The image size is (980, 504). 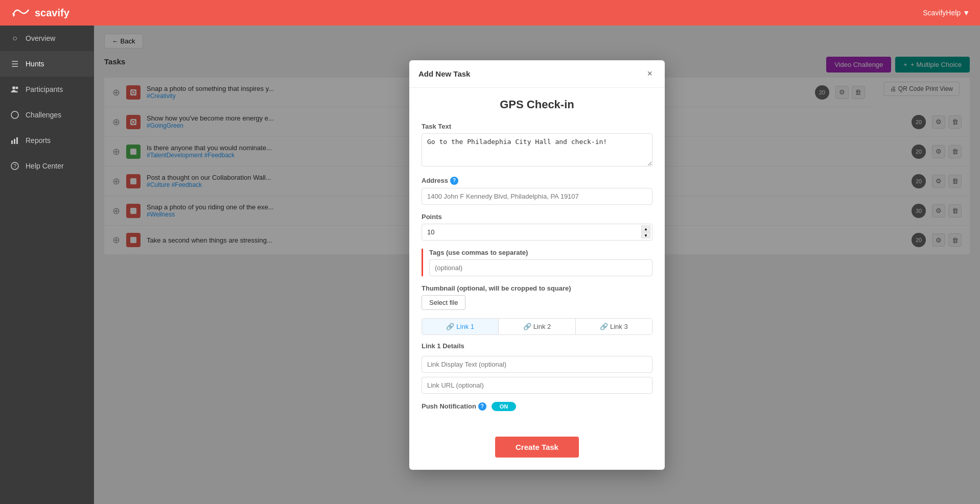 What do you see at coordinates (537, 385) in the screenshot?
I see `link-url-input` at bounding box center [537, 385].